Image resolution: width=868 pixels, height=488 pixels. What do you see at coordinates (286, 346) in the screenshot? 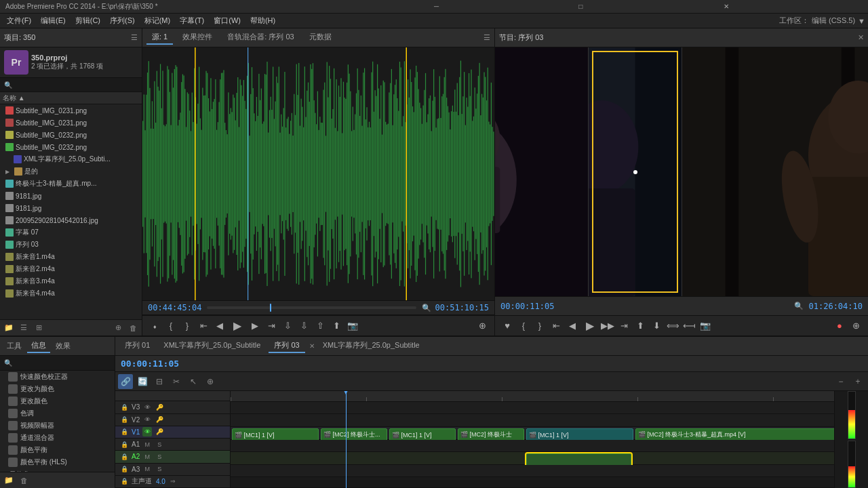
I see `tab-seq03: 序列 03` at bounding box center [286, 346].